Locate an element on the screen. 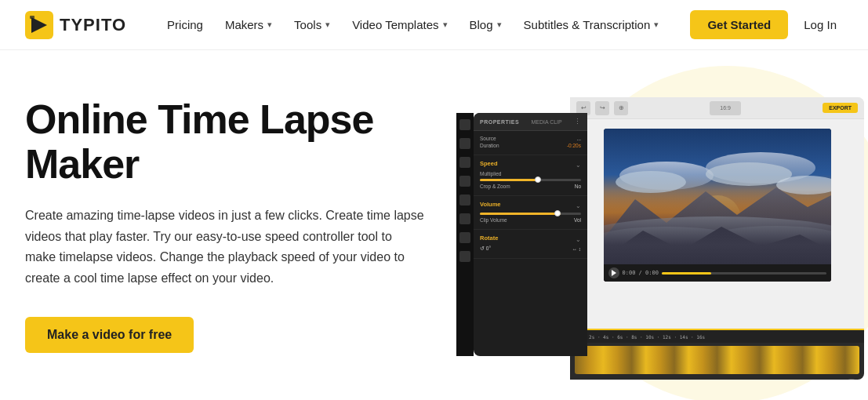 The height and width of the screenshot is (400, 868). timeline-controls: − + + is located at coordinates (717, 378).